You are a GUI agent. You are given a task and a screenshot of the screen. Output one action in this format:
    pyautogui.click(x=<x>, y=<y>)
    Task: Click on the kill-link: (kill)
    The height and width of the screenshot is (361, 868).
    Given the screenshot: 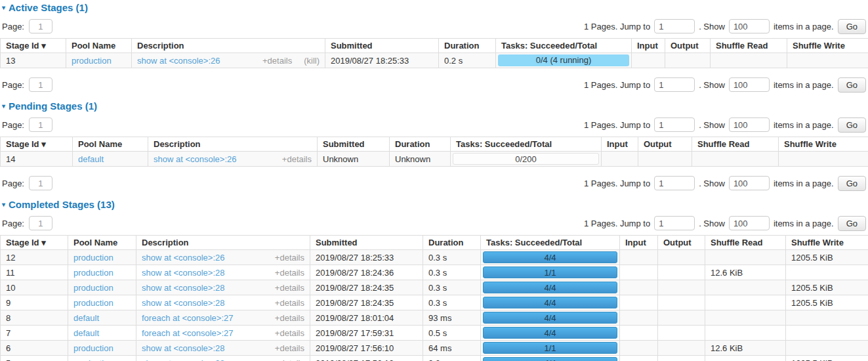 What is the action you would take?
    pyautogui.click(x=312, y=60)
    